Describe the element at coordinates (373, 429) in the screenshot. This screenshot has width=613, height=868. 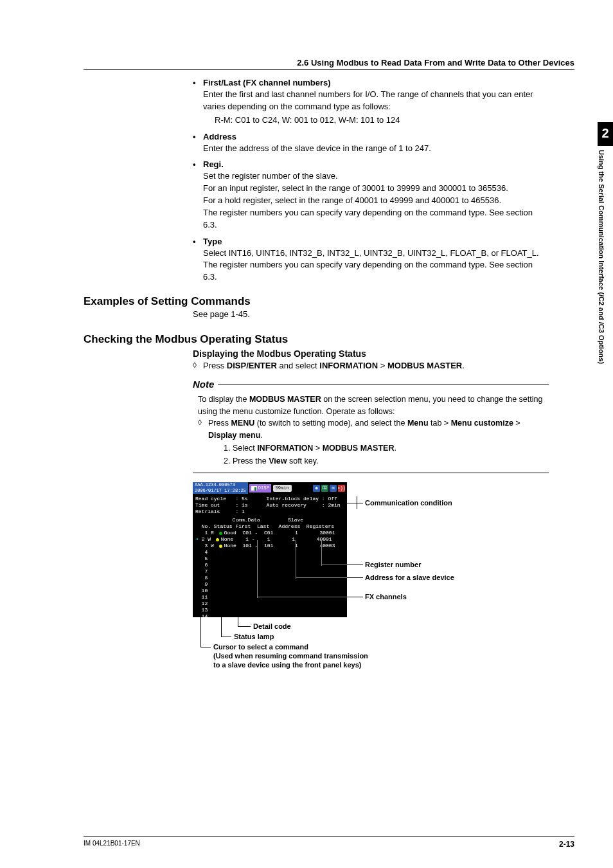
I see `note-step: Press MENU (to switch to setting mode), …` at that location.